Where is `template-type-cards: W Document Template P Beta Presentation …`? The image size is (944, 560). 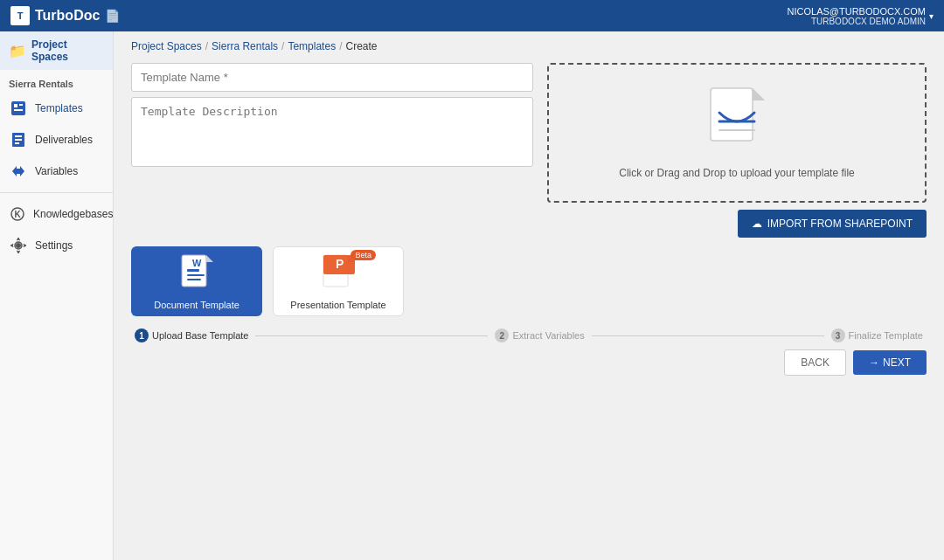
template-type-cards: W Document Template P Beta Presentation … is located at coordinates (529, 281).